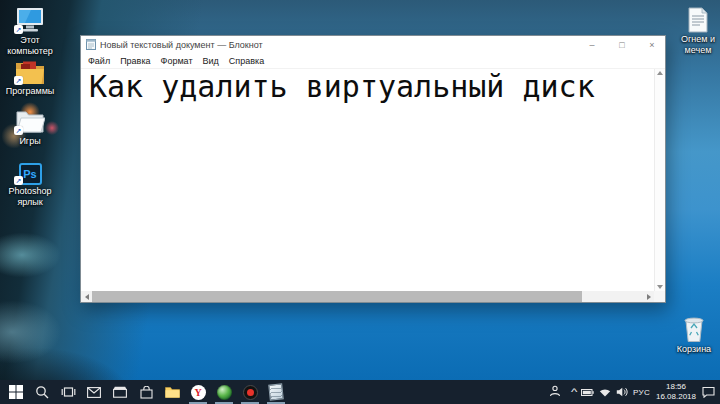 This screenshot has height=404, width=720. I want to click on menu-item-help: Справка, so click(246, 61).